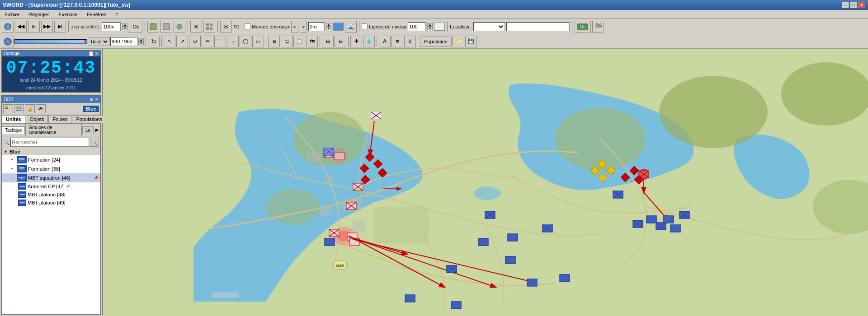 The image size is (868, 316). Describe the element at coordinates (124, 42) in the screenshot. I see `ticks-value-input` at that location.